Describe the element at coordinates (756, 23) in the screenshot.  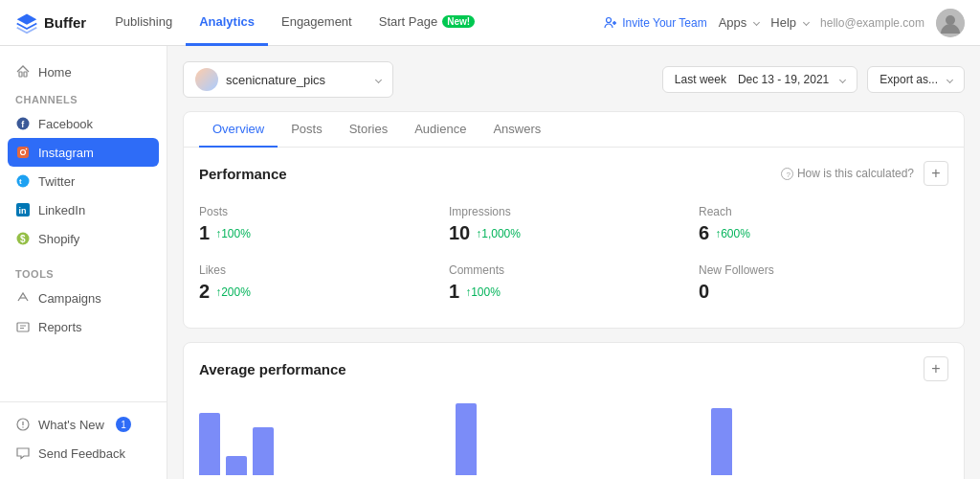
I see `chevron-down-icon` at that location.